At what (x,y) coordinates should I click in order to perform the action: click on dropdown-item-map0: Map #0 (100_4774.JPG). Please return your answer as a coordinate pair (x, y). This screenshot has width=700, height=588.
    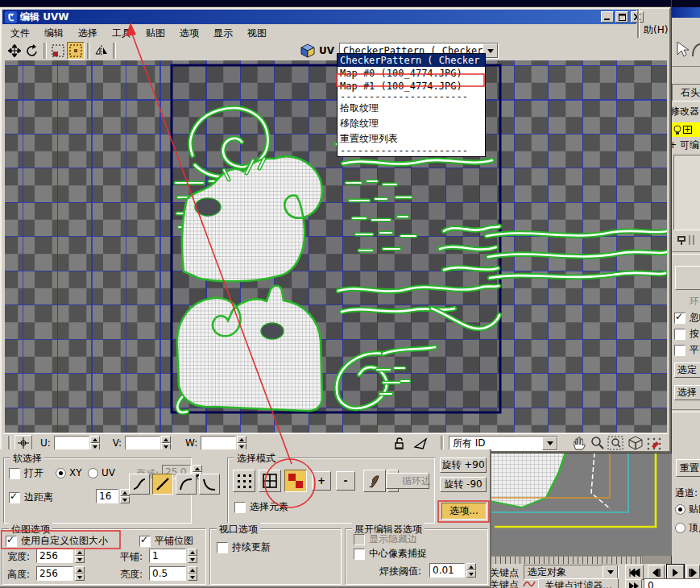
    Looking at the image, I should click on (411, 73).